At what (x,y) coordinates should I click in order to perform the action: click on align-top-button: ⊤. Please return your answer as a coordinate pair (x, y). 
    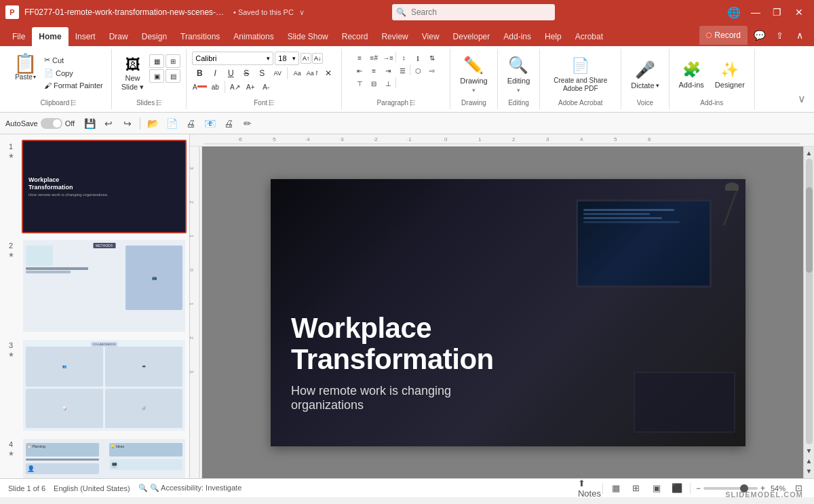
    Looking at the image, I should click on (360, 83).